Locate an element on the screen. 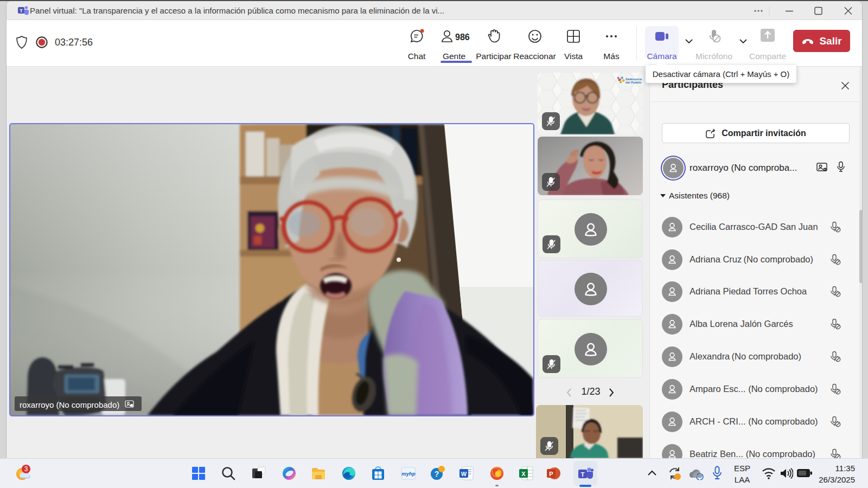 The image size is (868, 488). svg-text: X is located at coordinates (524, 474).